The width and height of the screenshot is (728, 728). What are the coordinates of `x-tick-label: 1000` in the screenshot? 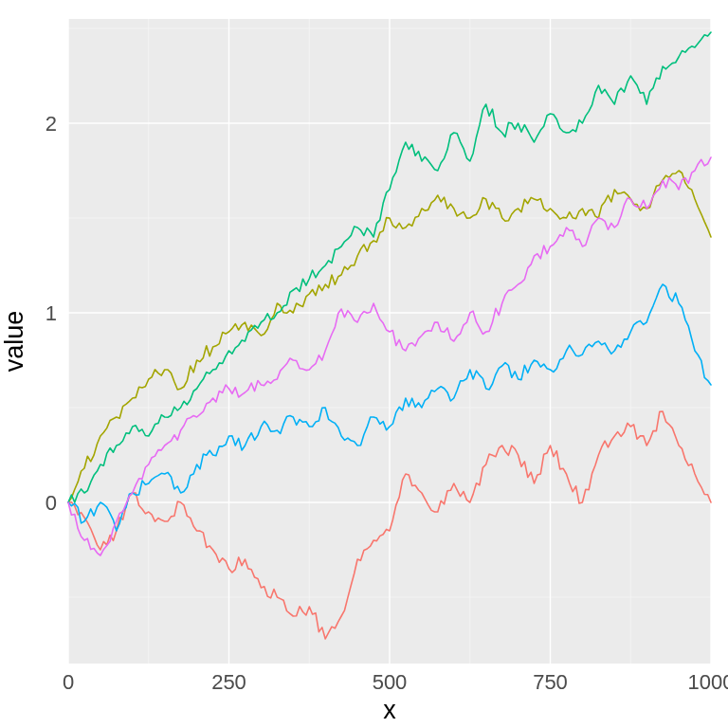 It's located at (708, 682).